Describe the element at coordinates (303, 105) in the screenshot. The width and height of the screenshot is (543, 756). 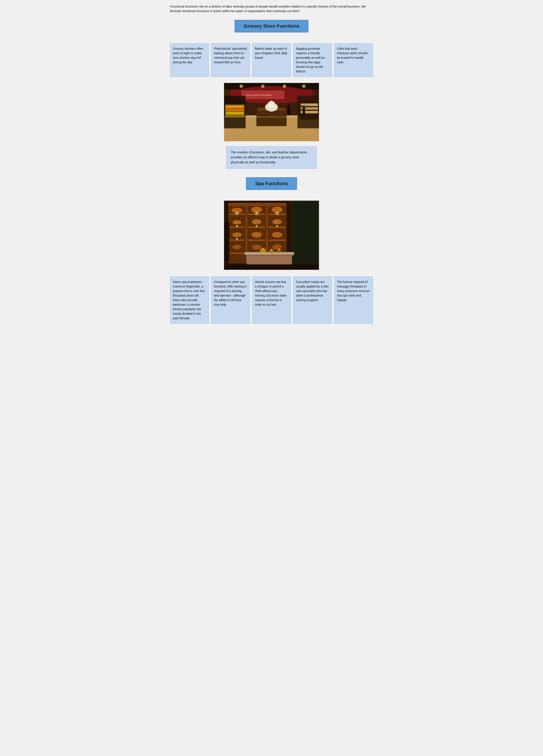
I see `svg-text: Club C` at that location.